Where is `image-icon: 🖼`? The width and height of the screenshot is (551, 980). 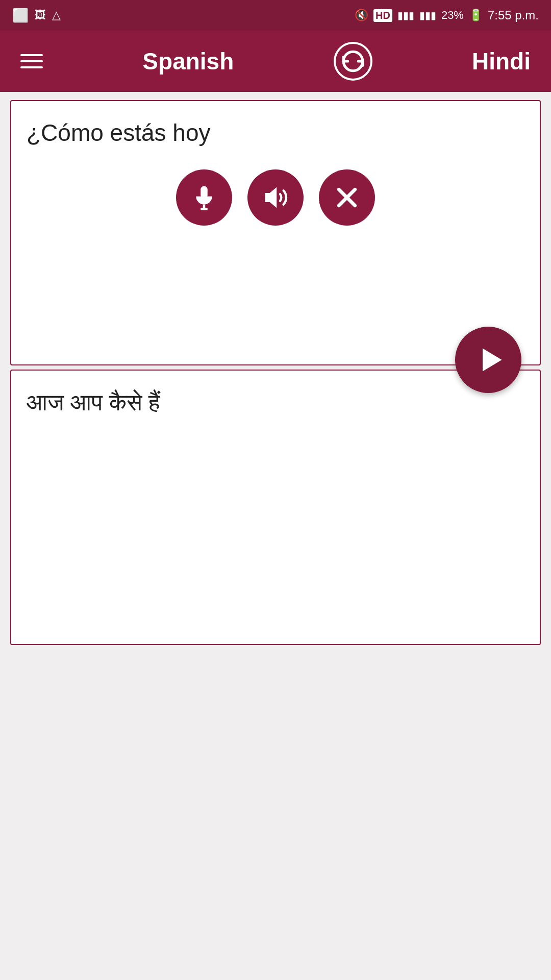 image-icon: 🖼 is located at coordinates (40, 15).